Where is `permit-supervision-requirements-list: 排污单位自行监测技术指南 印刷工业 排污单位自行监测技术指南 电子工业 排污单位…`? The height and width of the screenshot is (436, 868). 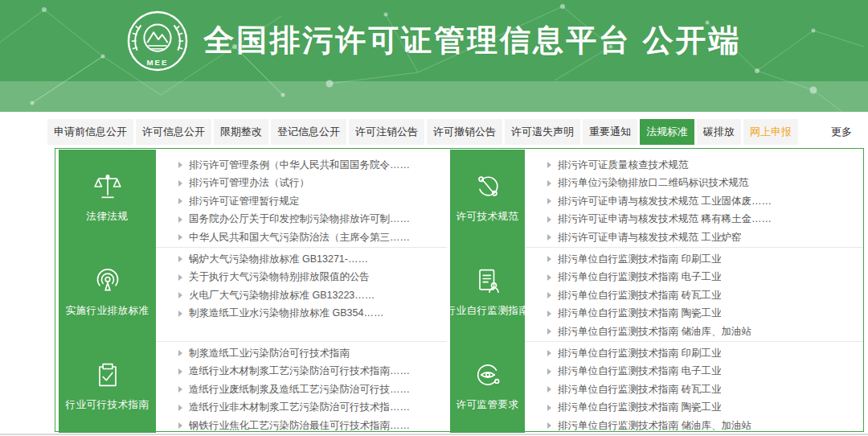
permit-supervision-requirements-list: 排污单位自行监测技术指南 印刷工业 排污单位自行监测技术指南 电子工业 排污单位… is located at coordinates (694, 386).